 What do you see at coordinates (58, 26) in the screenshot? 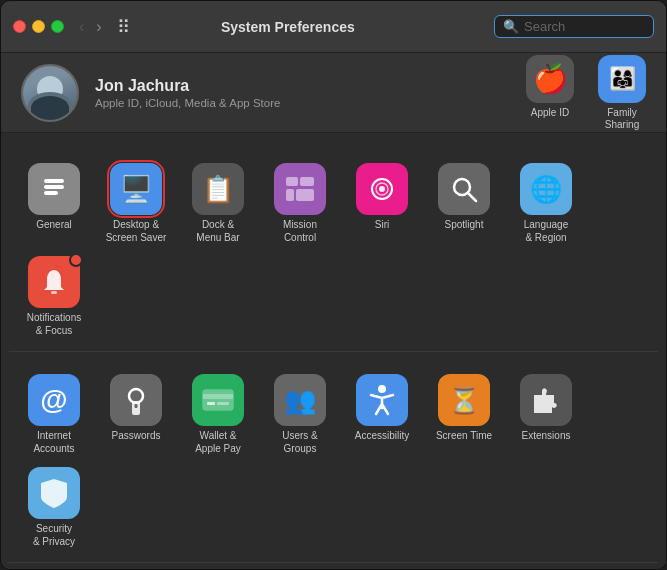
I see `maximize-button` at bounding box center [58, 26].